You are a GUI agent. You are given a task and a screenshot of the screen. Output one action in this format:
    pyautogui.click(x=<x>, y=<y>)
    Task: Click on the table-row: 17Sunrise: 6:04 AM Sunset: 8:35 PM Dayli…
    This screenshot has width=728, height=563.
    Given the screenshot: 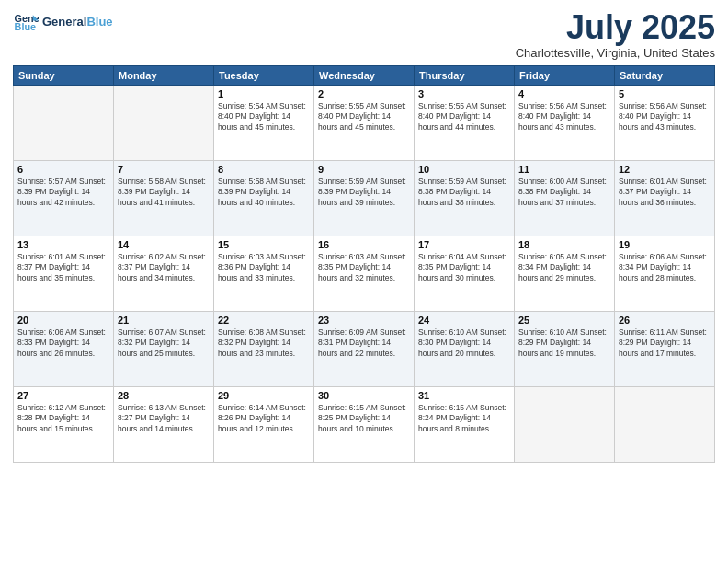 What is the action you would take?
    pyautogui.click(x=465, y=273)
    